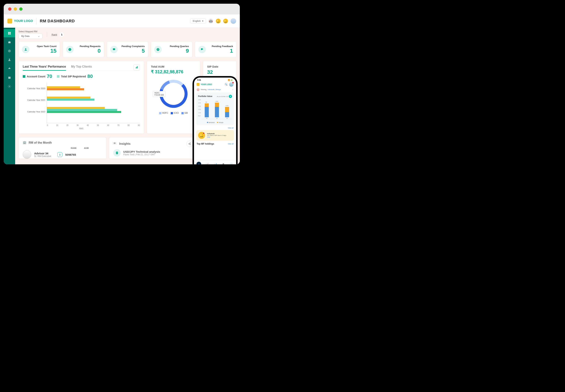  Describe the element at coordinates (174, 113) in the screenshot. I see `aum-legend: HDFC ICICI SBI` at that location.